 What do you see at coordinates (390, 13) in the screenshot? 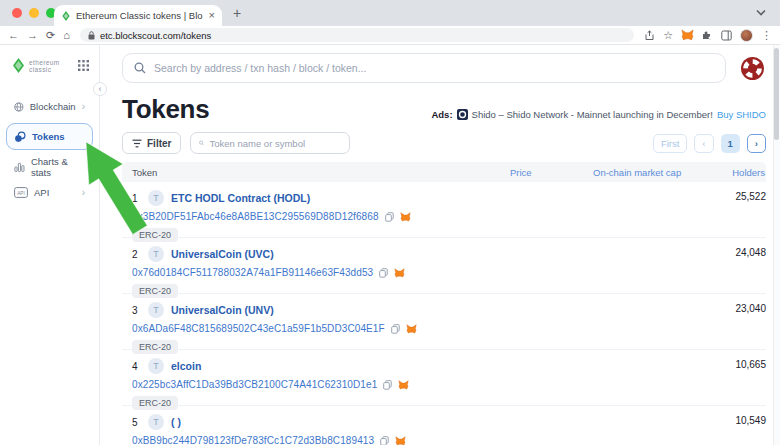
I see `browser-tabstrip: Ethereum Classic tokens | Blo × +` at bounding box center [390, 13].